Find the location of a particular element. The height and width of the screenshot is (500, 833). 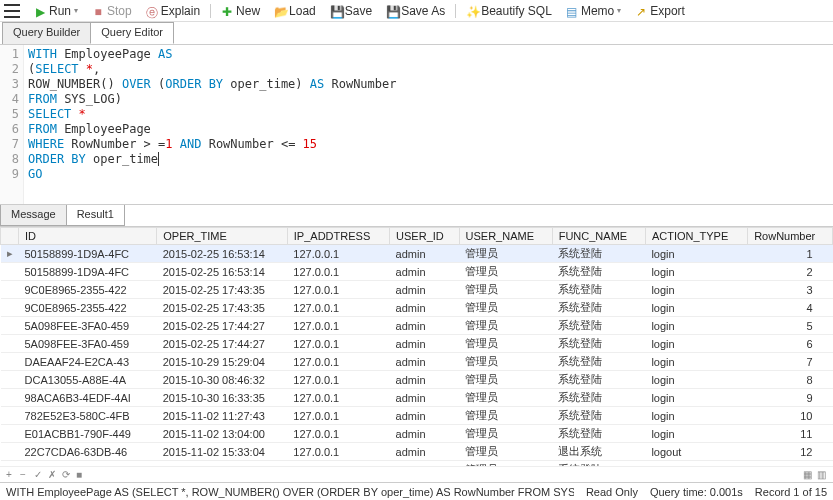

export-icon: ↗ is located at coordinates (641, 11).